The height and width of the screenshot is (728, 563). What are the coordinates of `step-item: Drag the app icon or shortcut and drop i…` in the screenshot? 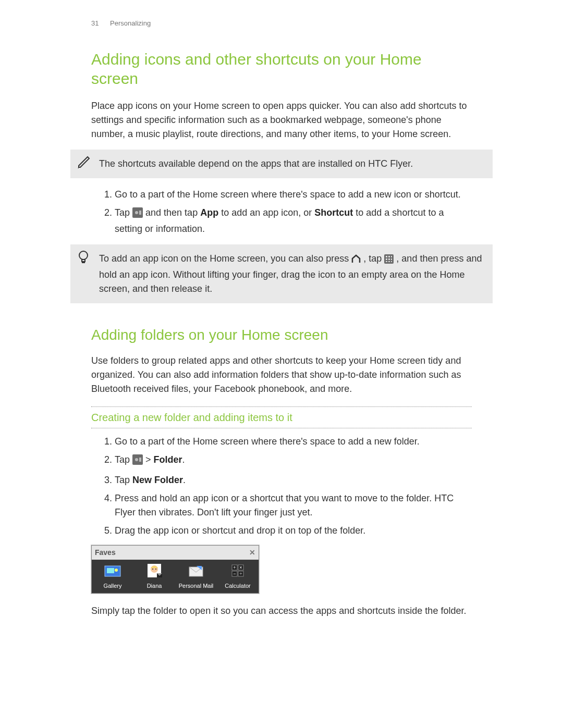 It's located at (293, 530).